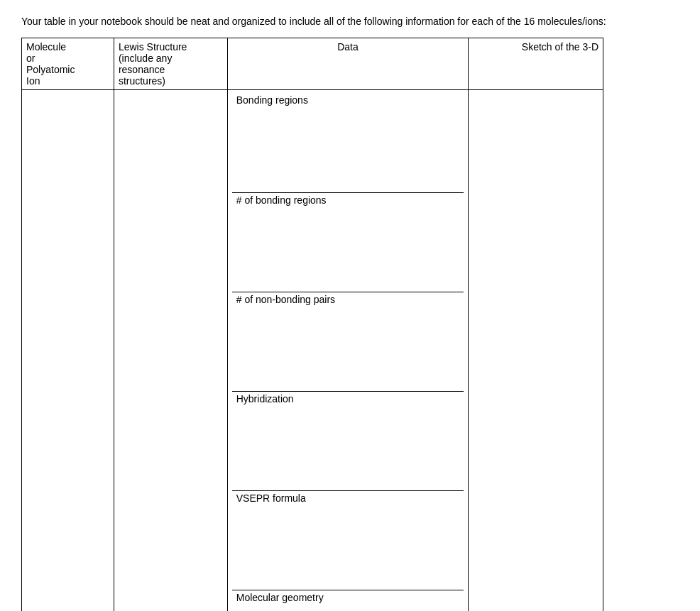 This screenshot has width=700, height=611. I want to click on data-row-5: VSEPR formula, so click(348, 540).